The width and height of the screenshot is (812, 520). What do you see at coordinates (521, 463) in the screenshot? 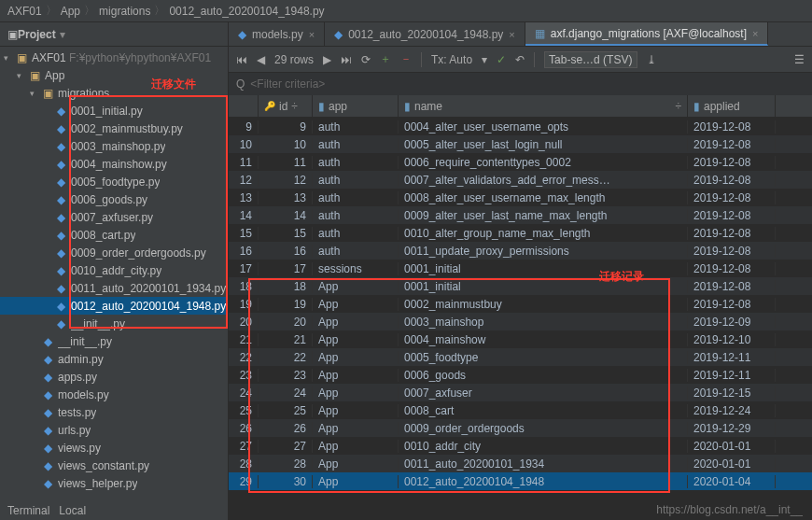
I see `table-row: 2828App0011_auto_20200101_19342020-01-01` at bounding box center [521, 463].